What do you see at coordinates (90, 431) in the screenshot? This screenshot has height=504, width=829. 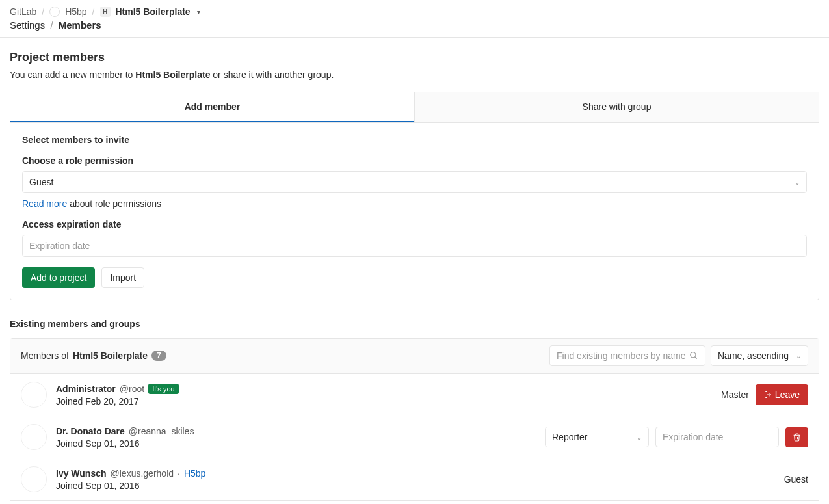 I see `member-name: Dr. Donato Dare` at bounding box center [90, 431].